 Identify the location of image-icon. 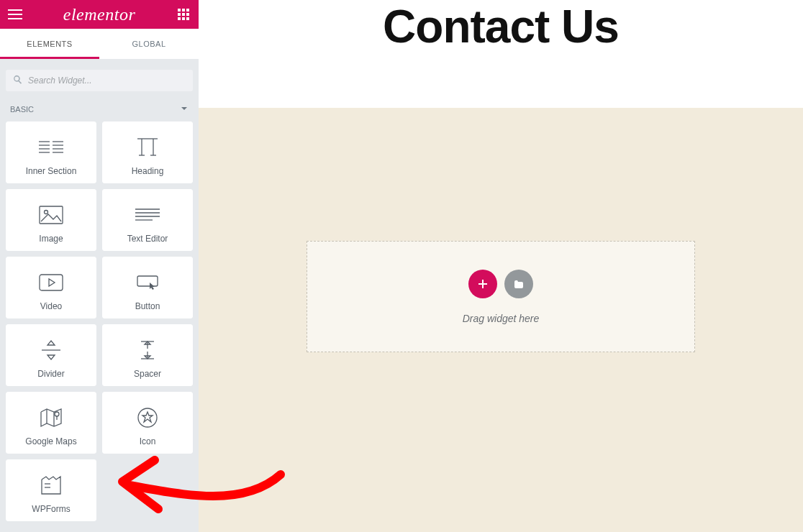
(51, 215).